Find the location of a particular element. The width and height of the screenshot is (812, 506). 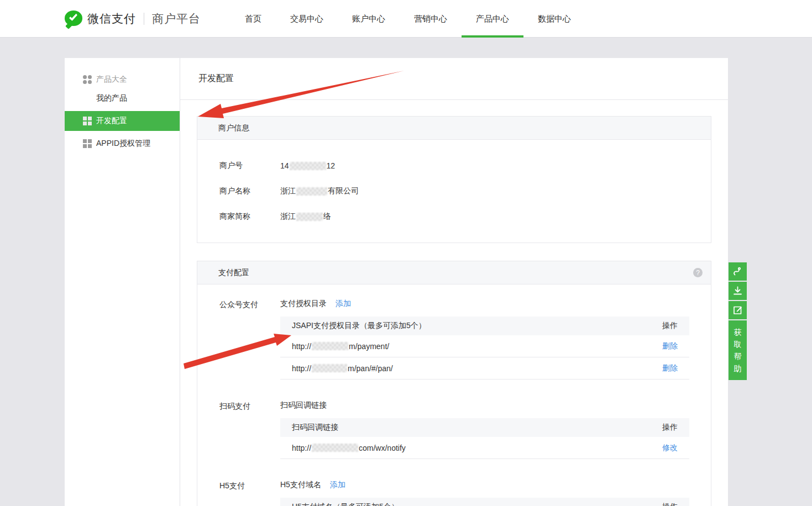

scan-callback-label: 扫码回调链接 is located at coordinates (303, 405).